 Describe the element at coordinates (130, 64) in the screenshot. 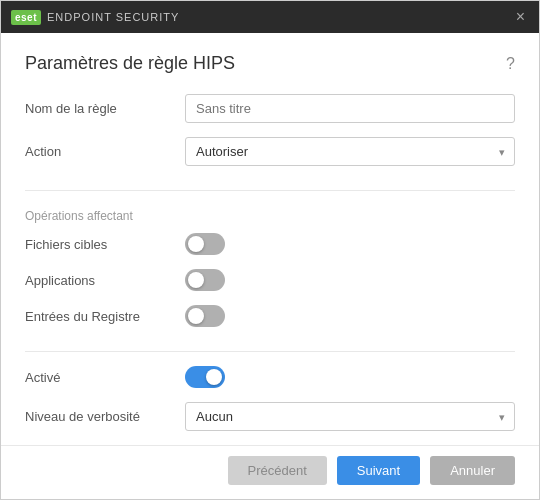

I see `page-title: Paramètres de règle HIPS` at that location.